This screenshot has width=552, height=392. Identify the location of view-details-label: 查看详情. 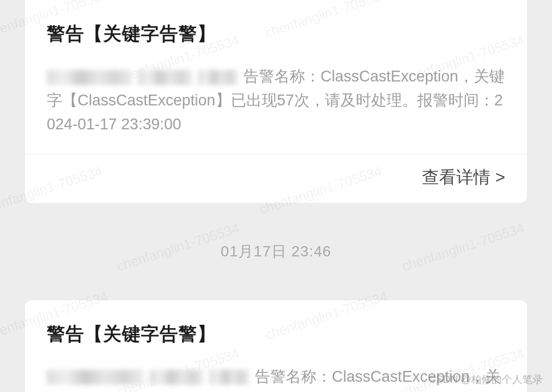
(456, 178).